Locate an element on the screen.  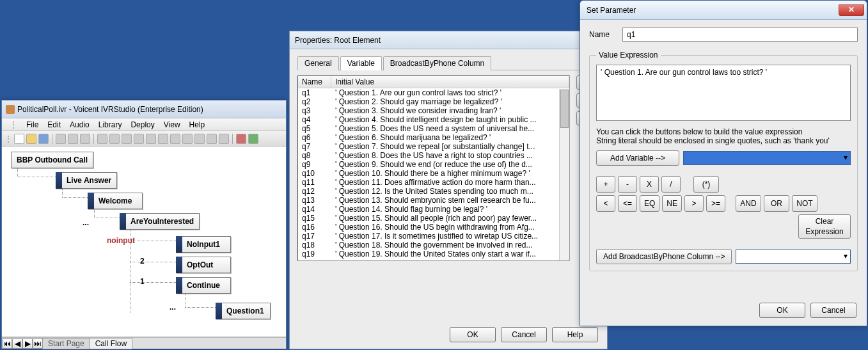
table-row: q9 ' Question 9. Should we end (or reduc… is located at coordinates (434, 164).